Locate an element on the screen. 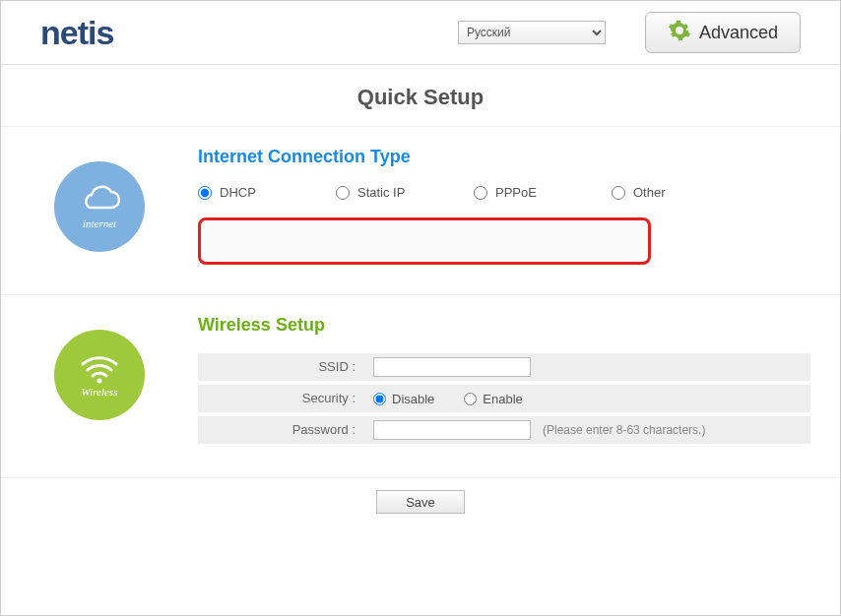  radio-pppoe-input is located at coordinates (481, 193).